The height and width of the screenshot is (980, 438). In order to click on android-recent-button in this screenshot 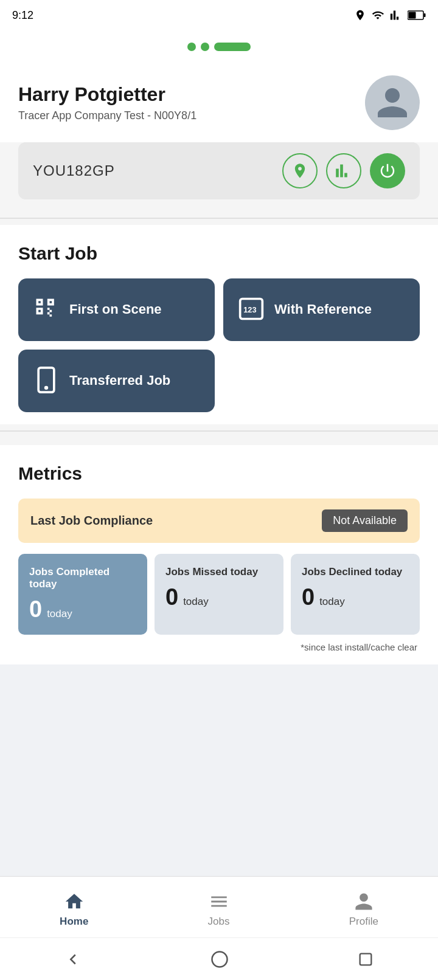, I will do `click(366, 959)`.